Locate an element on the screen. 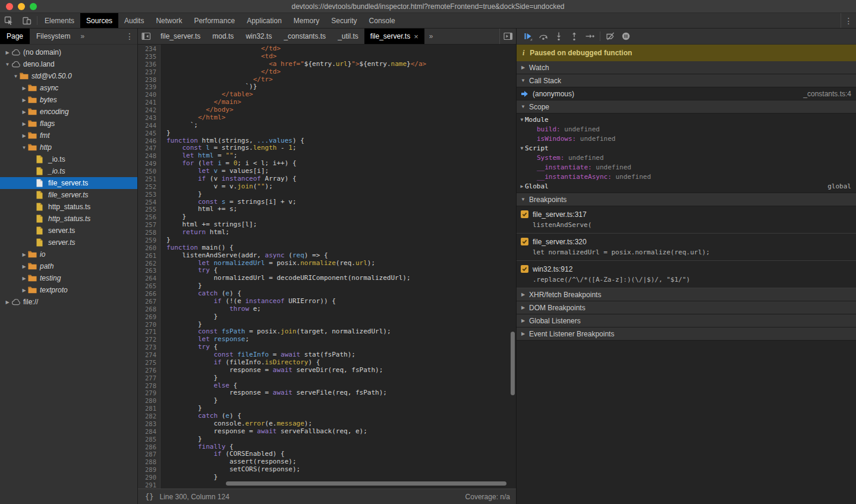  line-number: 243 is located at coordinates (149, 118).